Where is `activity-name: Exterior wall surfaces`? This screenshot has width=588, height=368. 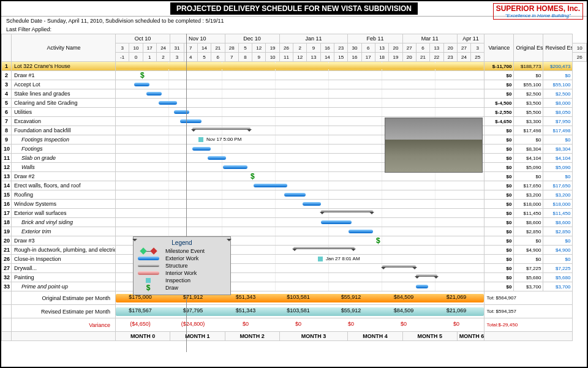 activity-name: Exterior wall surfaces is located at coordinates (64, 213).